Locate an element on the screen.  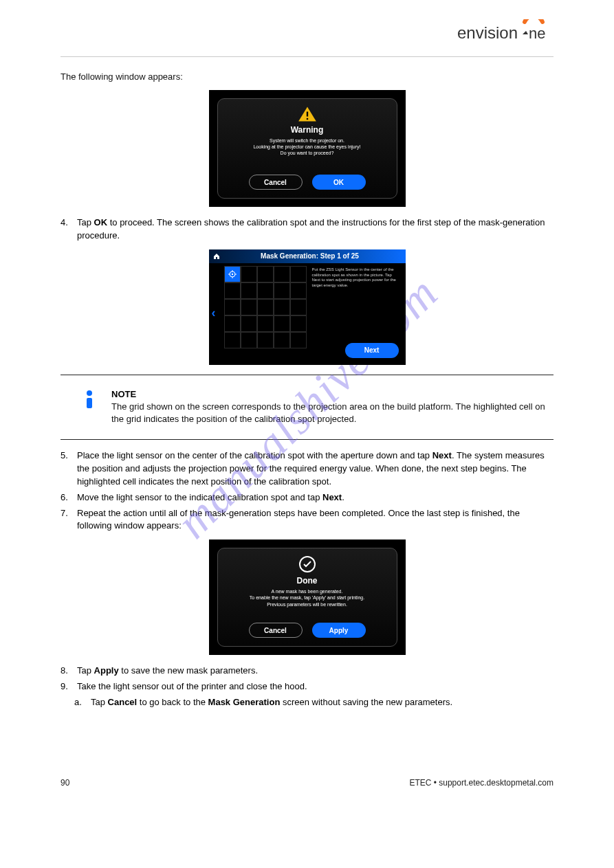
grid-cell-active is located at coordinates (232, 274).